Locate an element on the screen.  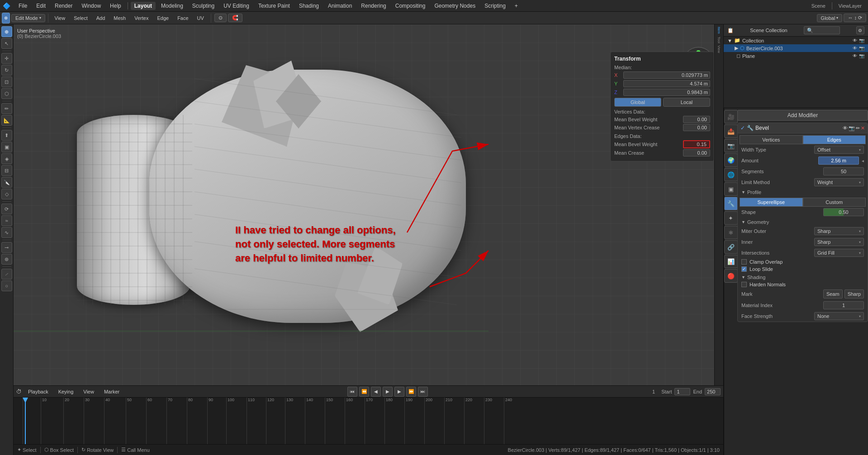
sharp-btn: Sharp is located at coordinates (854, 294).